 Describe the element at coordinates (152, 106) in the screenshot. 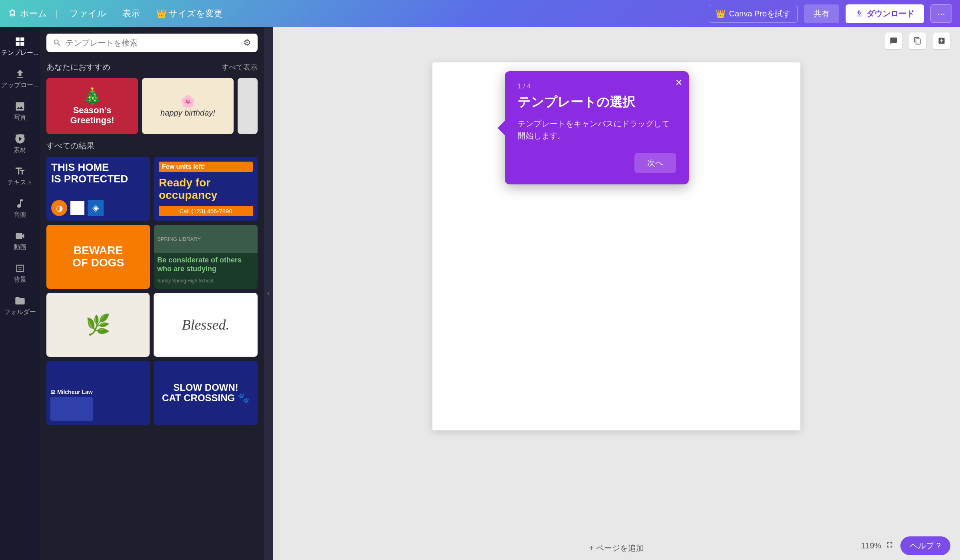

I see `recommended-row: 🎄 Season'sGreetings! 🌸 happy birthday!` at that location.